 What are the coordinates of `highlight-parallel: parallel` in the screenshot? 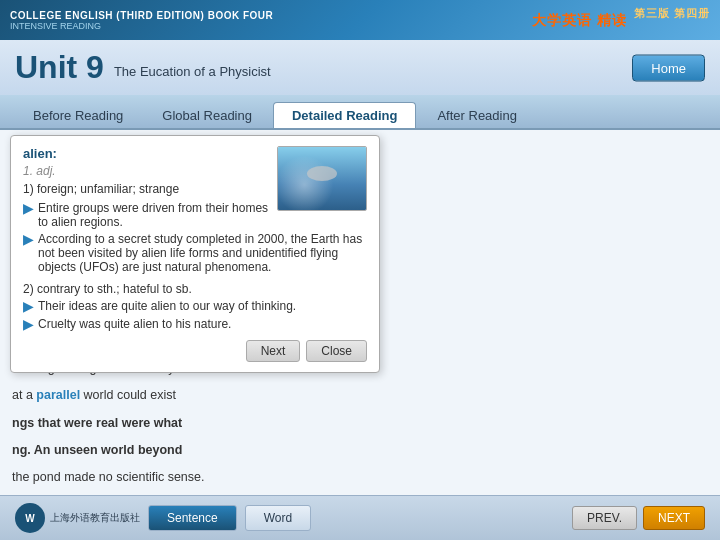 It's located at (58, 395).